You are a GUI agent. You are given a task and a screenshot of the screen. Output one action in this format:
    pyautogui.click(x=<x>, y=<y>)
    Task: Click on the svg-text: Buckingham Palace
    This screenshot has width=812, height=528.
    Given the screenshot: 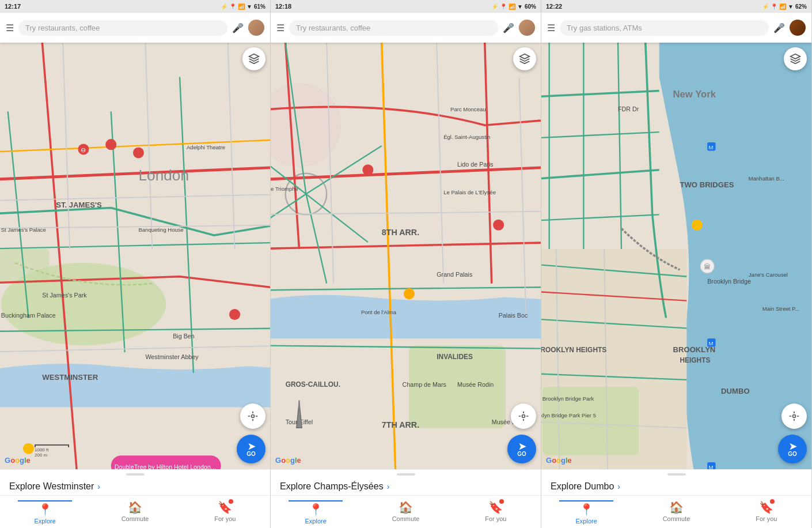 What is the action you would take?
    pyautogui.click(x=29, y=315)
    